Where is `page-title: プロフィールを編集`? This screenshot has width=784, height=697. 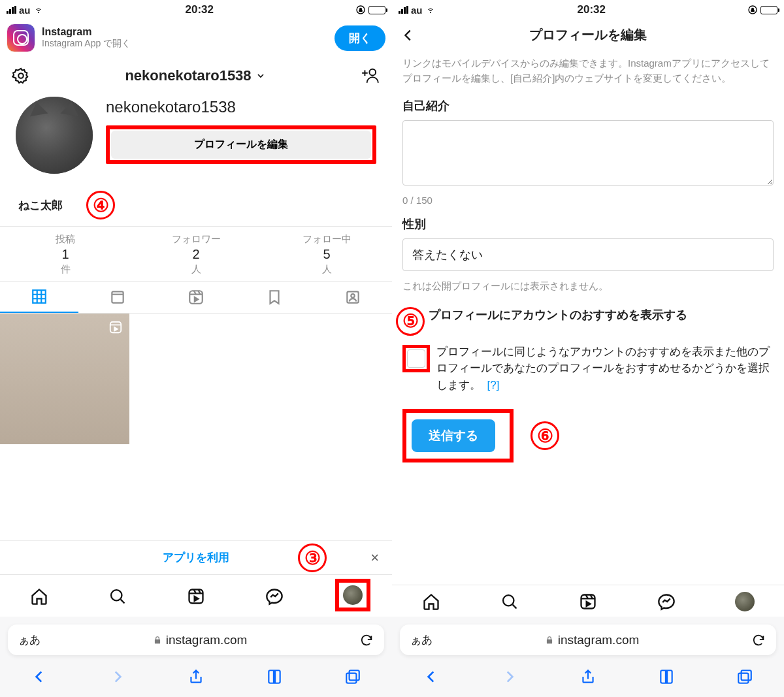 page-title: プロフィールを編集 is located at coordinates (588, 35).